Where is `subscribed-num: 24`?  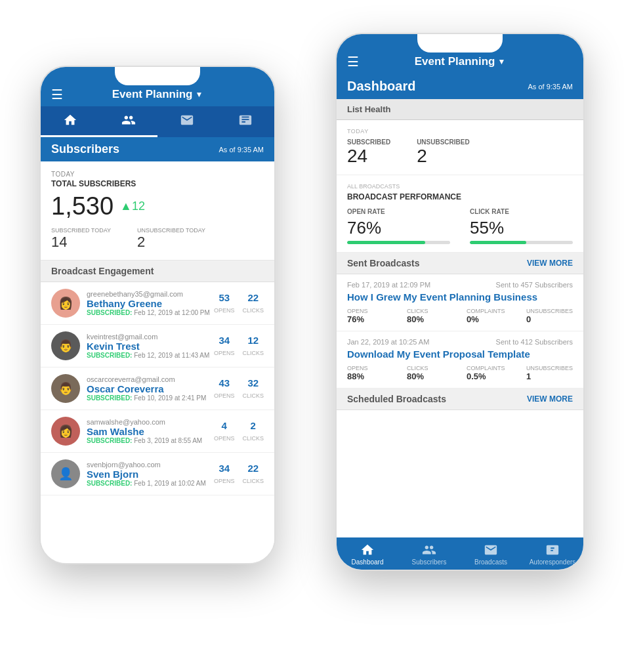 subscribed-num: 24 is located at coordinates (369, 156).